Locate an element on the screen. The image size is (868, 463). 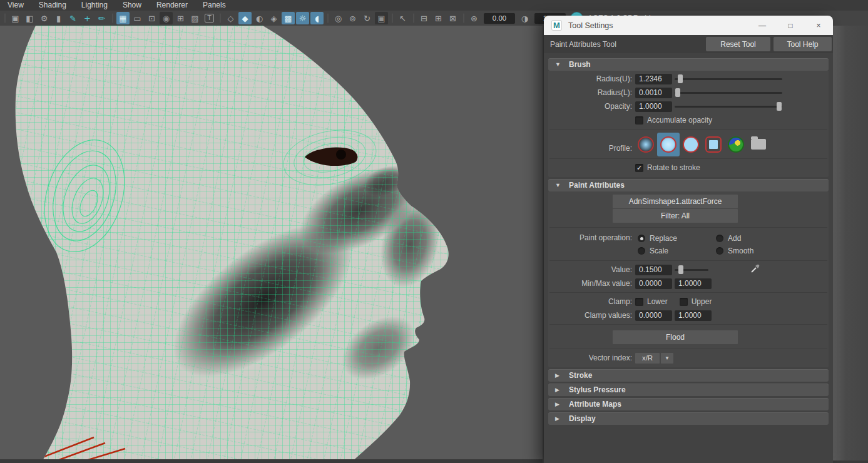
clamp-lower-checkbox is located at coordinates (640, 302).